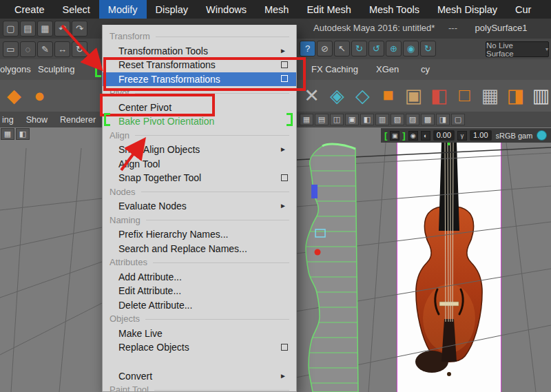 The height and width of the screenshot is (392, 551). I want to click on safe-title-icon: ▢, so click(458, 120).